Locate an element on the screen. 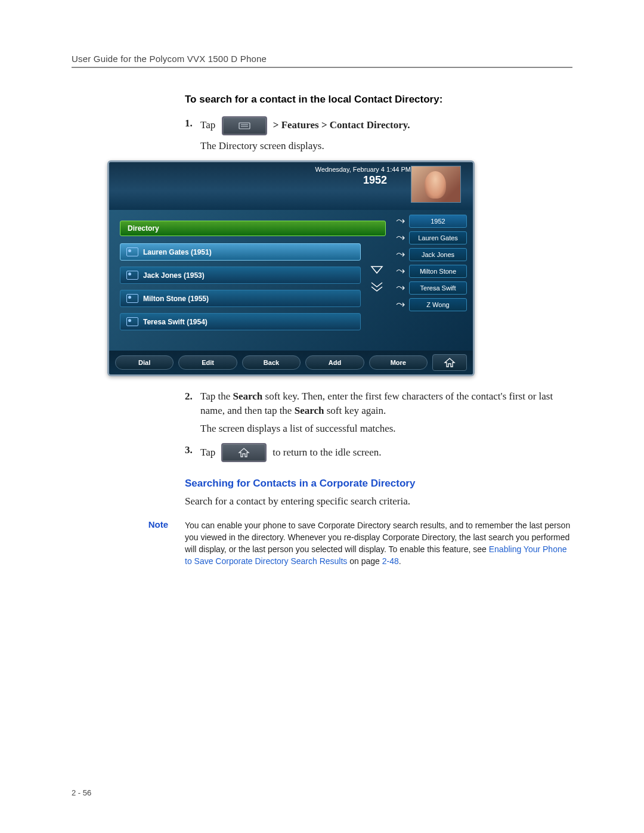 The image size is (644, 833). contact-row: Jack Jones (1953) is located at coordinates (240, 275).